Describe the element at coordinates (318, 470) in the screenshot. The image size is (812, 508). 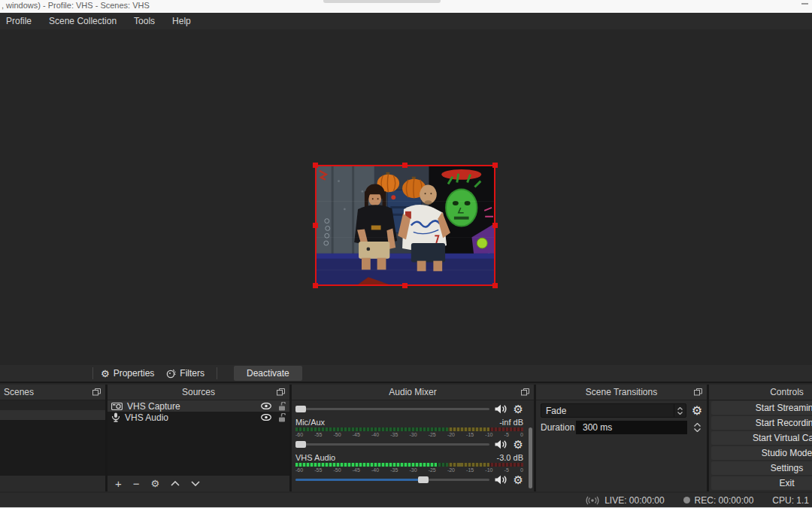
I see `tick-label: -55` at that location.